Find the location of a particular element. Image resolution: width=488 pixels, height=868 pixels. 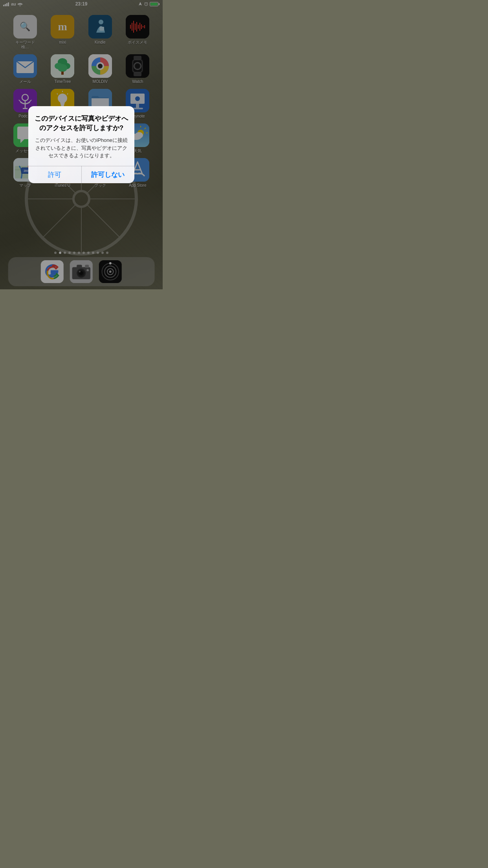

alert-content: このデバイスに写真やビデオへのアクセスを許可しますか? このデバイスは、お使いの… is located at coordinates (81, 136).